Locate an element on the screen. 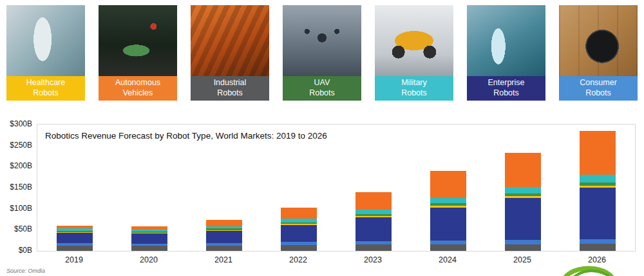 This screenshot has width=644, height=276. y-axis-label-50b: $50B is located at coordinates (16, 229).